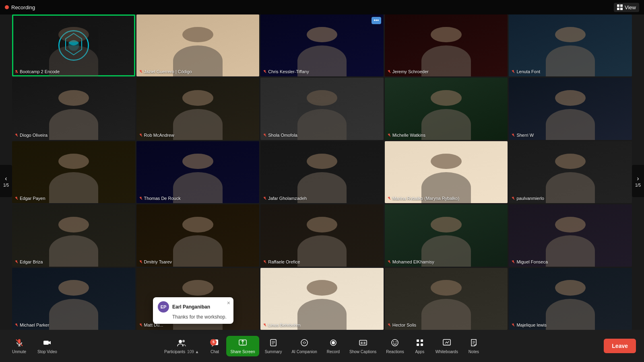 This screenshot has width=644, height=362. What do you see at coordinates (322, 45) in the screenshot?
I see `video-cell-3: ••• Chris Kessler-Tiffany` at bounding box center [322, 45].